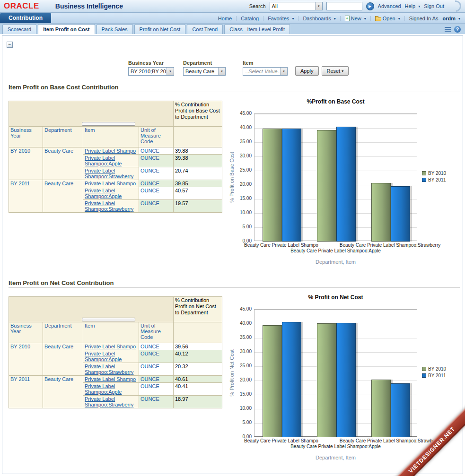  What do you see at coordinates (66, 29) in the screenshot?
I see `dashboard-tab-item-profit-on-cost: Item Profit on Cost` at bounding box center [66, 29].